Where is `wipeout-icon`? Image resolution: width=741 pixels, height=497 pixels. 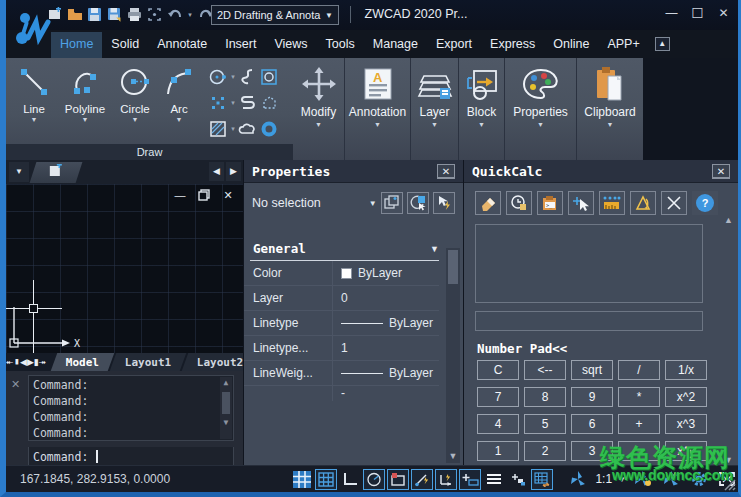 wipeout-icon is located at coordinates (269, 103).